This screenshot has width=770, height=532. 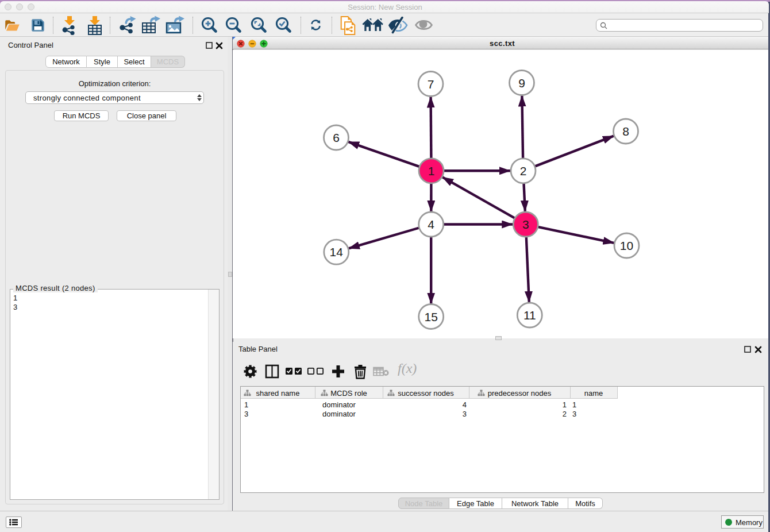 I want to click on svg-text: 14, so click(x=337, y=252).